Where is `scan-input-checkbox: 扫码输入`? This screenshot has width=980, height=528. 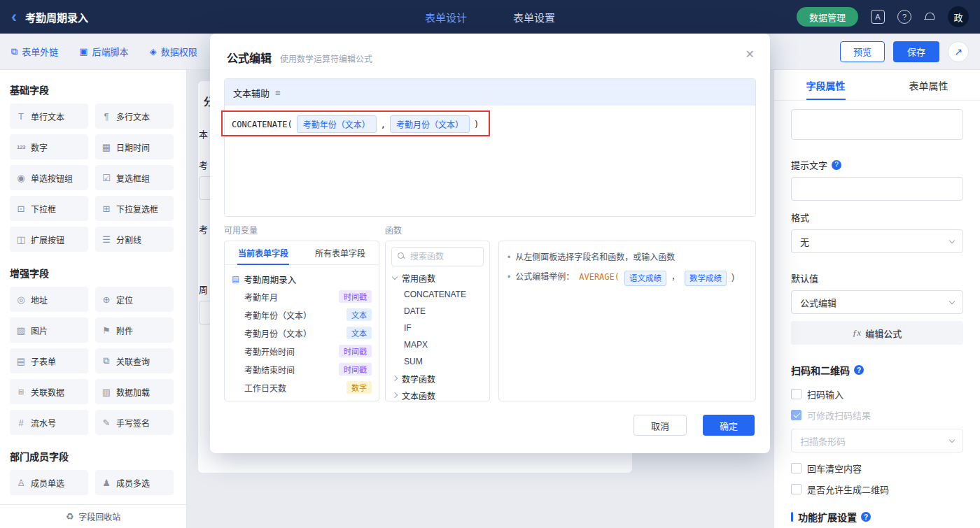
scan-input-checkbox: 扫码输入 is located at coordinates (877, 394).